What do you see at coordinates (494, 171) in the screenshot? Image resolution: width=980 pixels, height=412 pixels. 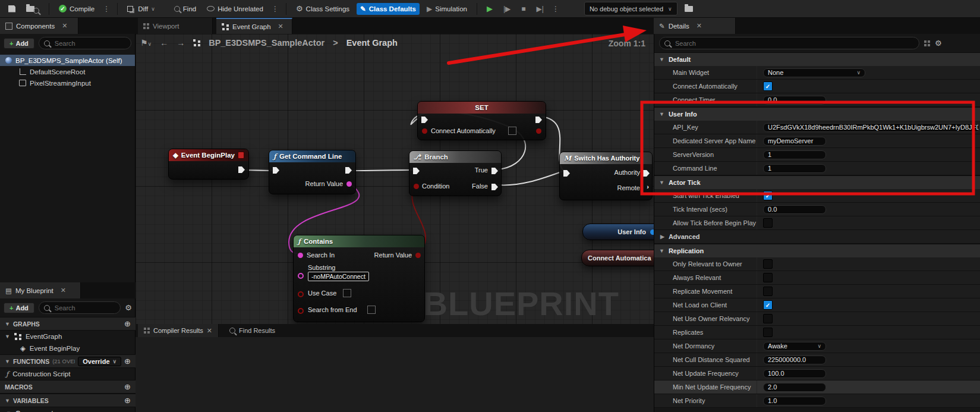 I see `true-exec-pin` at bounding box center [494, 171].